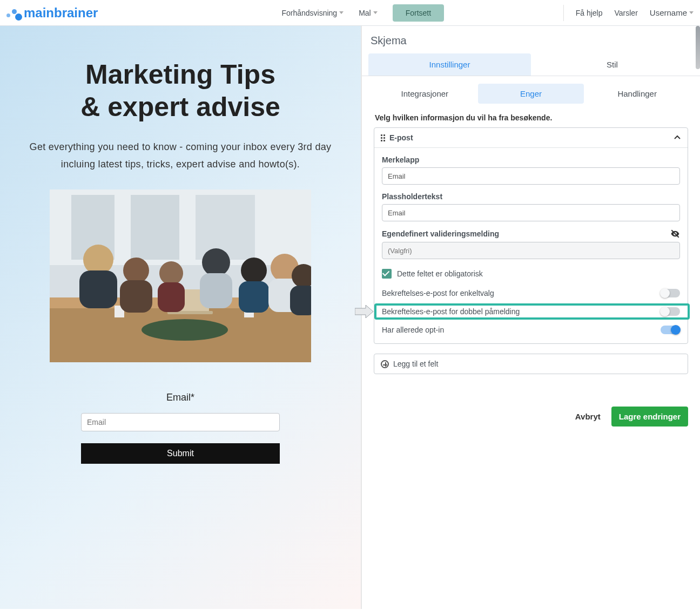 Image resolution: width=700 pixels, height=616 pixels. What do you see at coordinates (440, 274) in the screenshot?
I see `checkbox-label: Dette feltet er obligatorisk` at bounding box center [440, 274].